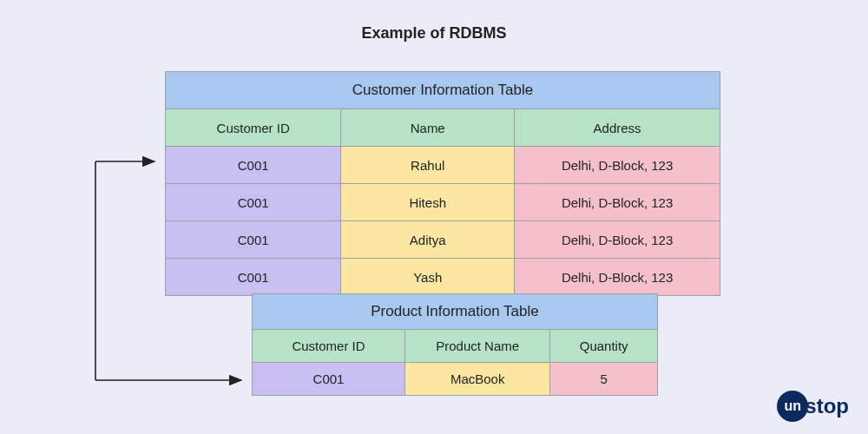 Image resolution: width=868 pixels, height=434 pixels. Describe the element at coordinates (443, 203) in the screenshot. I see `table-row: C001 Hitesh Delhi, D-Block, 123` at that location.